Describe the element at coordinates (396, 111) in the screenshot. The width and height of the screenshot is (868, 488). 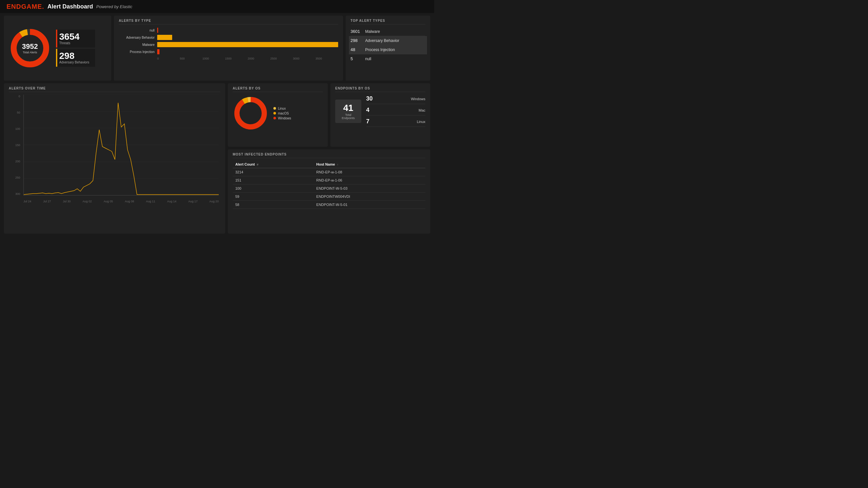
I see `endpoint-mac-row: 4 Mac` at that location.